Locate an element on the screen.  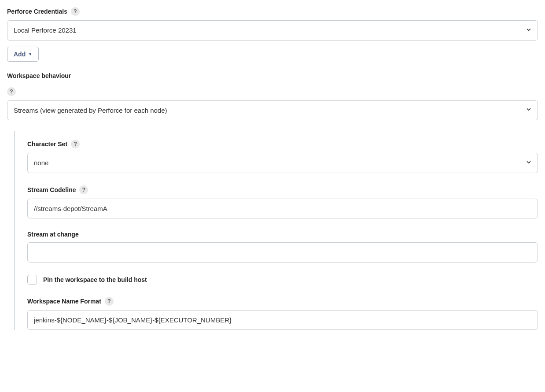
workspace-behaviour-select: Streams (view generated by Perforce for … is located at coordinates (272, 111).